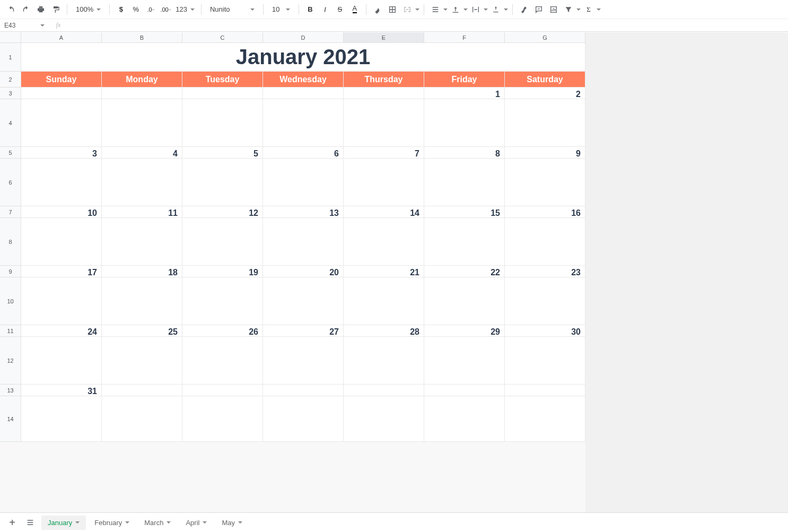  Describe the element at coordinates (384, 80) in the screenshot. I see `day-header-cell: Thursday` at that location.